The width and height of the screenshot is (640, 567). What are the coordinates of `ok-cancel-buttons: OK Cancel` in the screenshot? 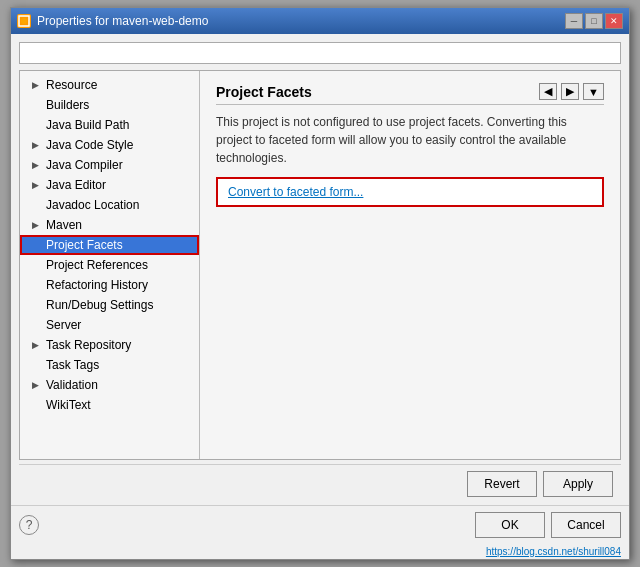 It's located at (548, 525).